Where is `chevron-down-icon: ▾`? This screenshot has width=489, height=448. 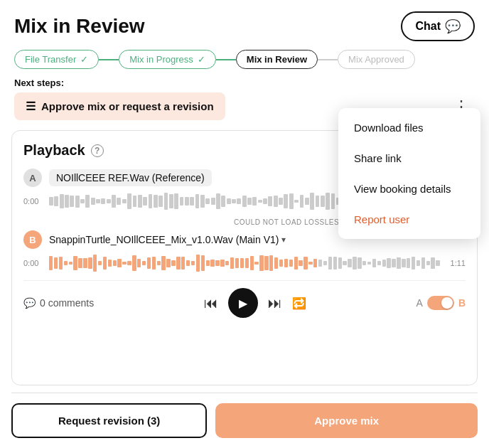 chevron-down-icon: ▾ is located at coordinates (284, 240).